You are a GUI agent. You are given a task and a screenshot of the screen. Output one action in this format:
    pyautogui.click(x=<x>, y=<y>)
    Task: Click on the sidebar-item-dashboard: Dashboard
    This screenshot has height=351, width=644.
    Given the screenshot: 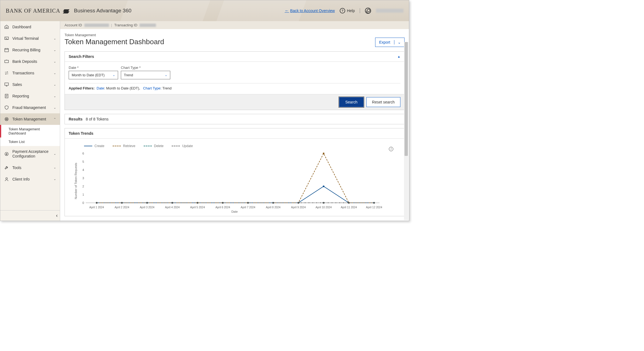 What is the action you would take?
    pyautogui.click(x=30, y=27)
    